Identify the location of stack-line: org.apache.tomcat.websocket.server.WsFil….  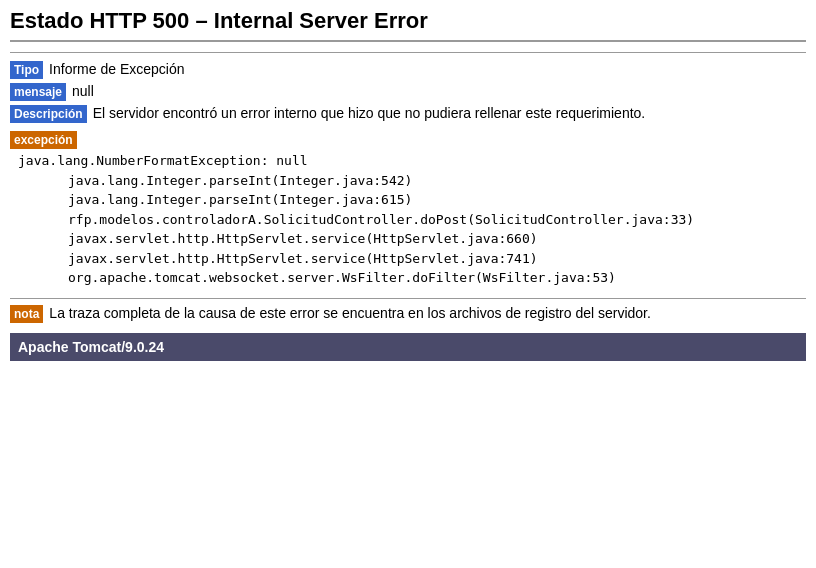
(412, 278).